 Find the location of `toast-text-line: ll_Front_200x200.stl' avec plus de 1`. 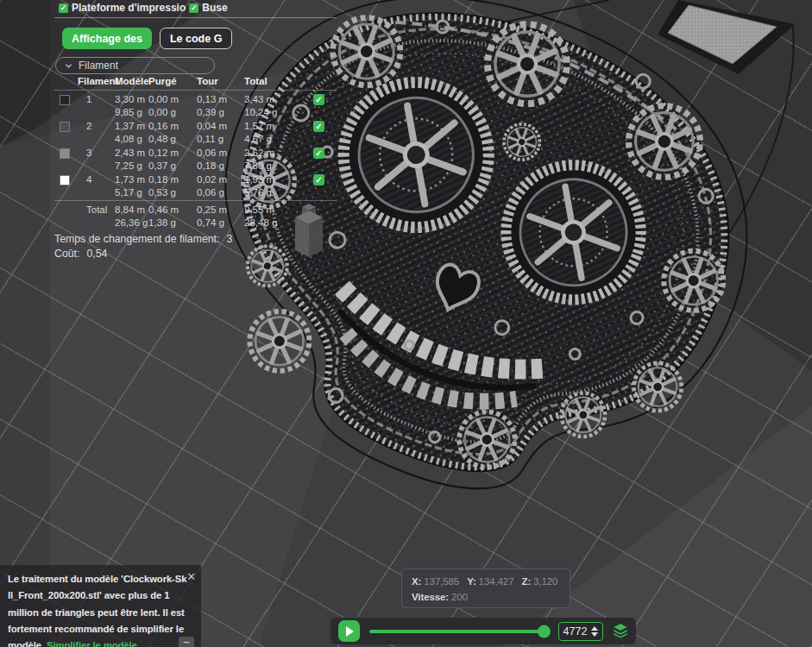

toast-text-line: ll_Front_200x200.stl' avec plus de 1 is located at coordinates (100, 595).